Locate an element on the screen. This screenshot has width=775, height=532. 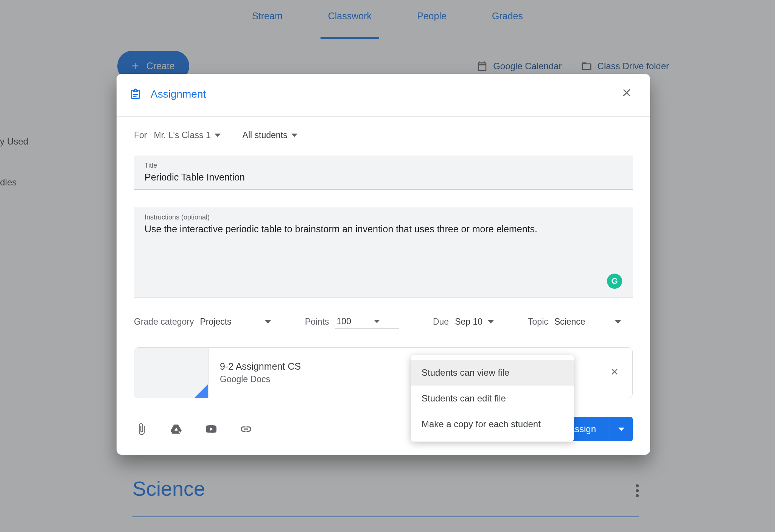
attach-drive-button is located at coordinates (176, 429).